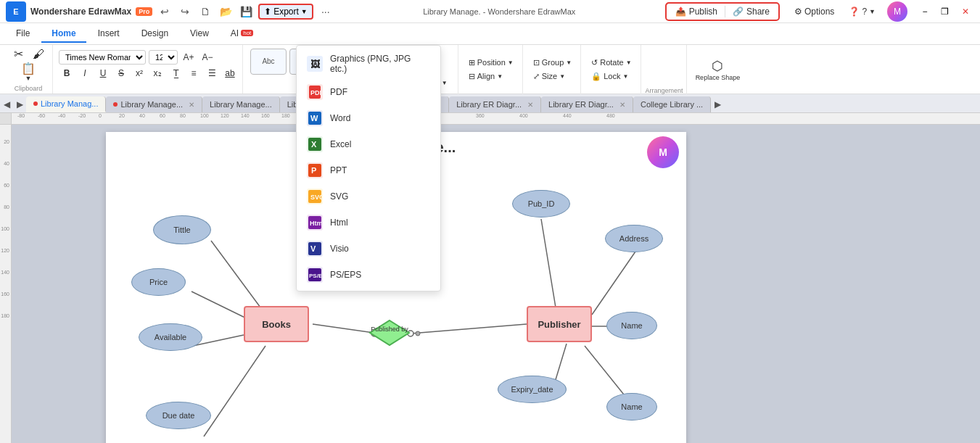 The image size is (980, 443). I want to click on attr-price: Price, so click(158, 282).